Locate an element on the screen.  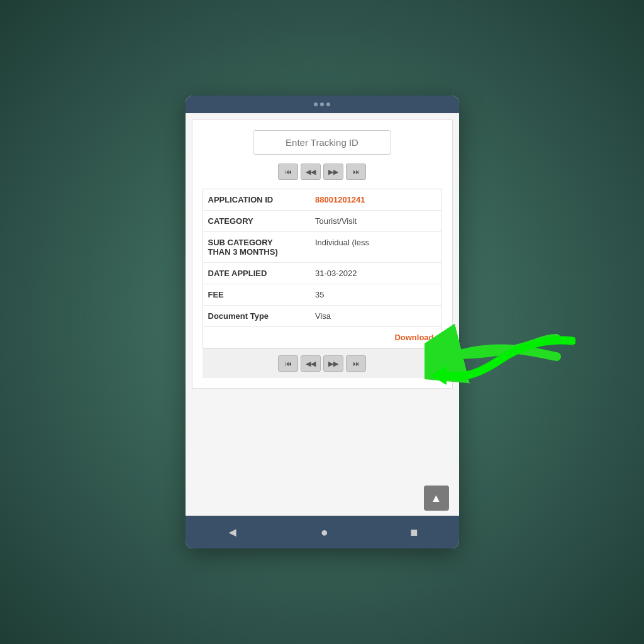
next-page-button-bottom: ▶▶ is located at coordinates (333, 364).